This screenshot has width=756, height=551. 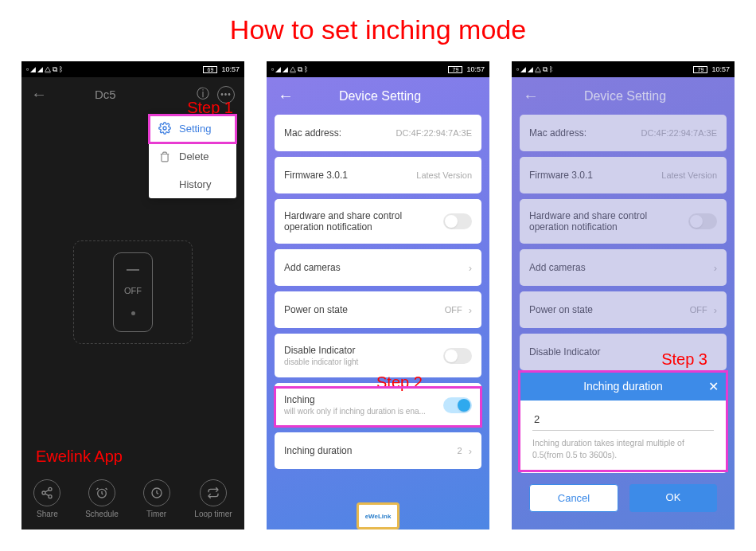 I want to click on row-value: 2, so click(x=460, y=451).